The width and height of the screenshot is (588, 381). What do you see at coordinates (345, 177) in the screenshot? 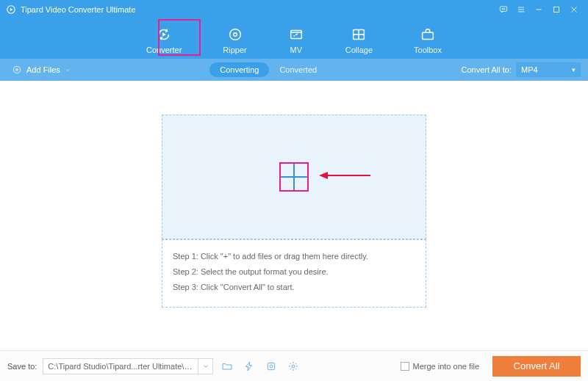
I see `annotation-arrow` at bounding box center [345, 177].